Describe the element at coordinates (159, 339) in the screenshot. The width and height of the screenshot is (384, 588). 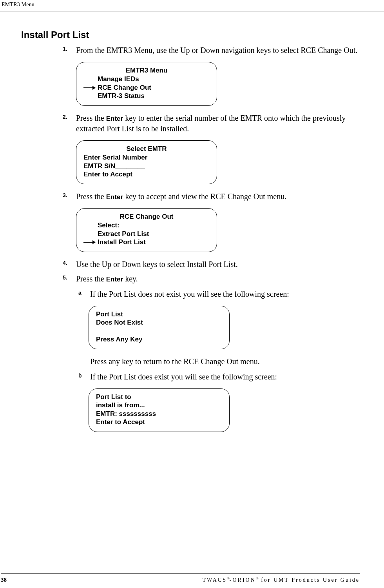
I see `screen-line: Press Any Key` at that location.